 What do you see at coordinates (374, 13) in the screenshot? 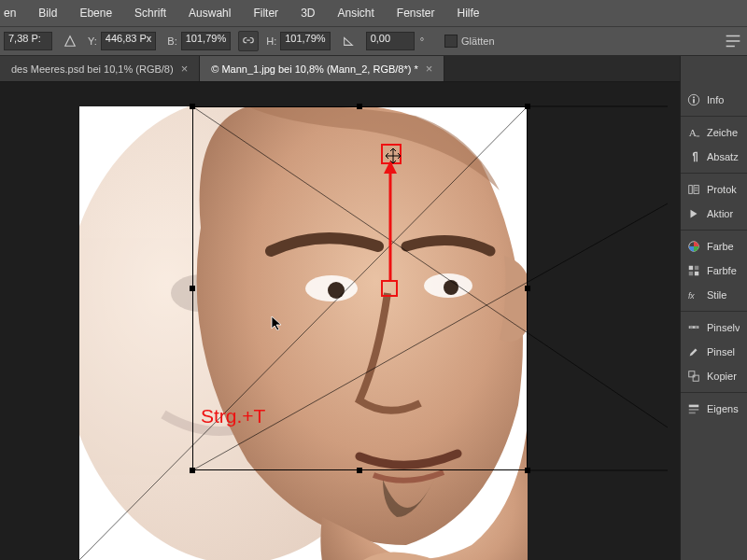
I see `main-menu-bar: en Bild Ebene Schrift Auswahl Filter 3D …` at bounding box center [374, 13].